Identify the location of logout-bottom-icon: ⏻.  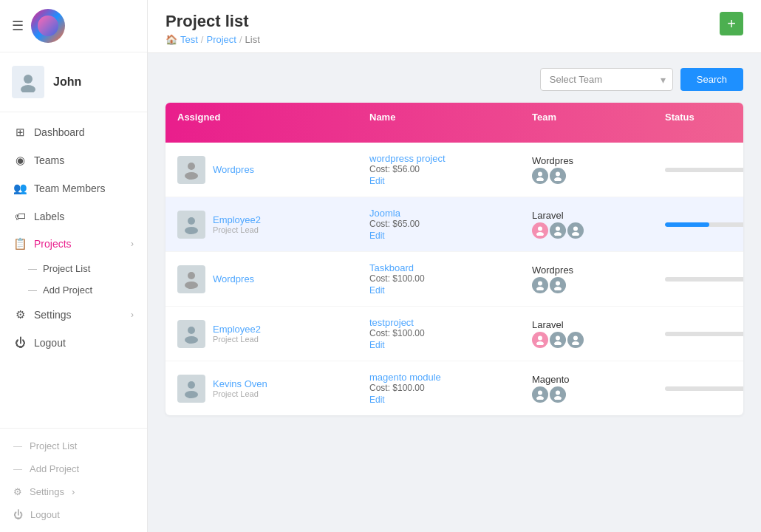
(18, 514).